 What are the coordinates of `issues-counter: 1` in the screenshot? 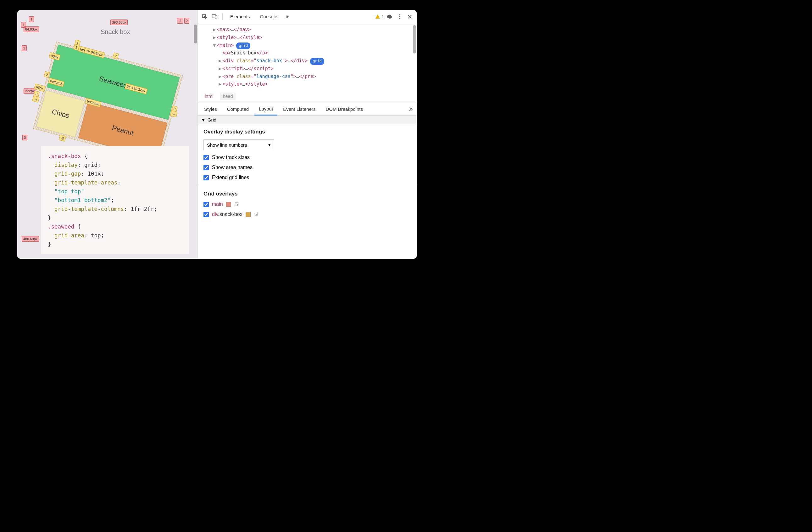 It's located at (379, 16).